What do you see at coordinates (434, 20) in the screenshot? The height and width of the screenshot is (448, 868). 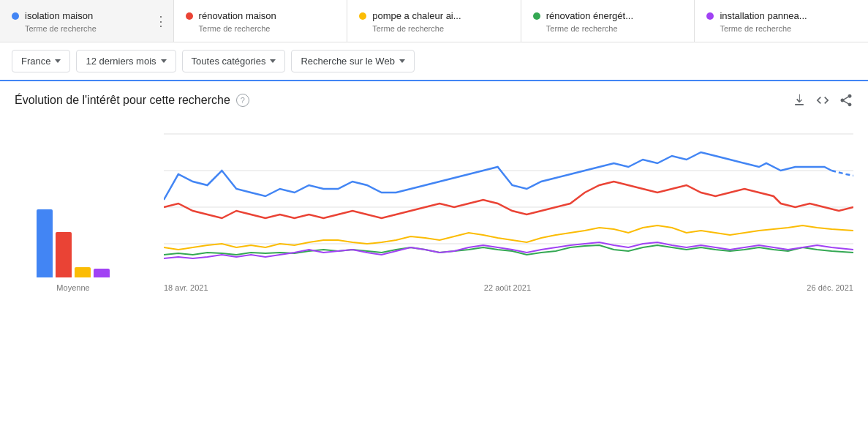 I see `search-term-item-3: pompe a chaleur ai... Terme de recherche` at bounding box center [434, 20].